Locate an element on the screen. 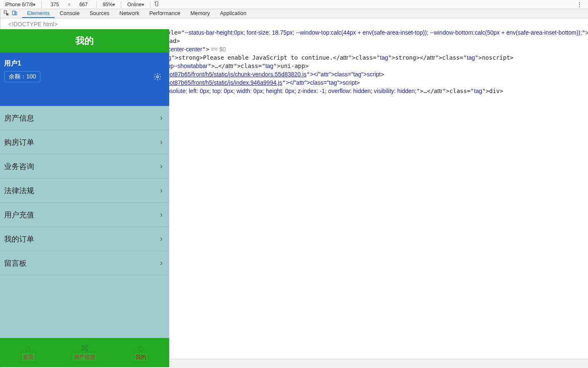 The height and width of the screenshot is (368, 588). tab-network: Network is located at coordinates (130, 13).